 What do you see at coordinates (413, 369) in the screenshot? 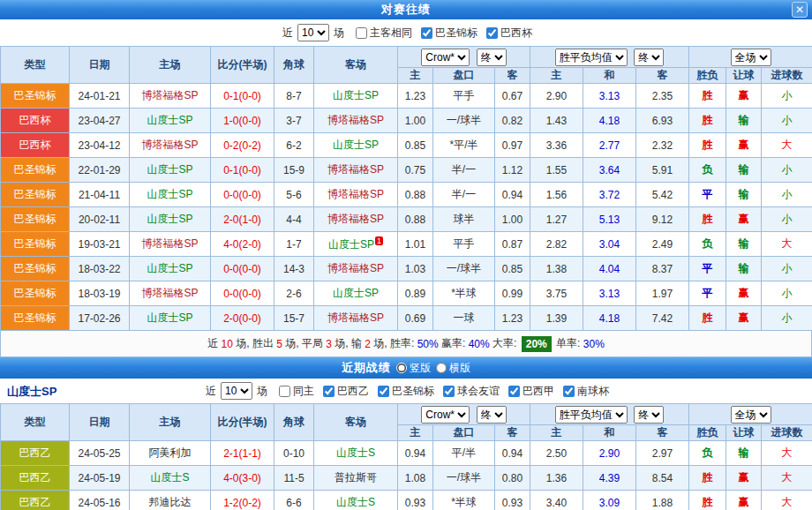
I see `layout-vertical-option: 竖版` at bounding box center [413, 369].